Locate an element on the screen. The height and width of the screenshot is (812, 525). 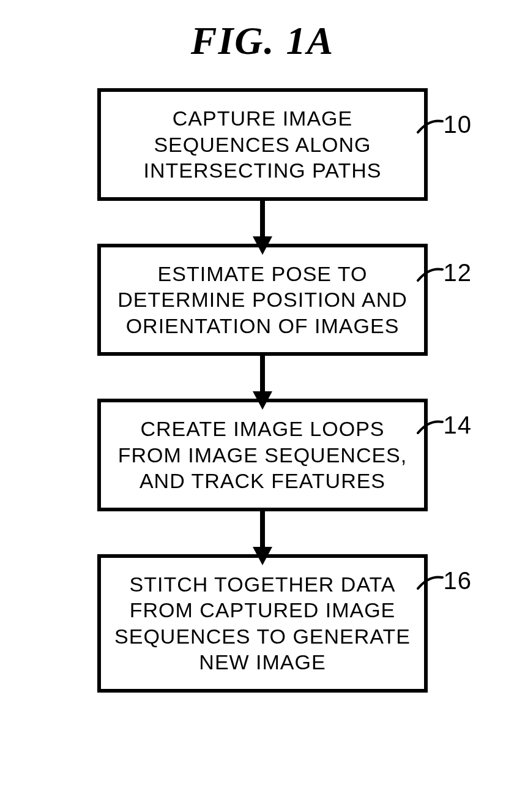
step-box-3: CREATE IMAGE LOOPS FROM IMAGE SEQUENCES,… is located at coordinates (262, 455).